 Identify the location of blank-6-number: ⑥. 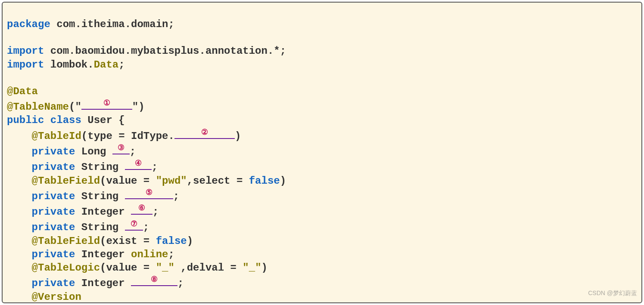
(142, 208).